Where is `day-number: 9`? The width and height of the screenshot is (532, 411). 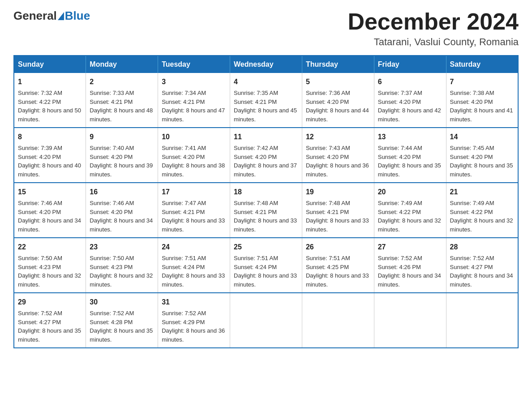 day-number: 9 is located at coordinates (122, 137).